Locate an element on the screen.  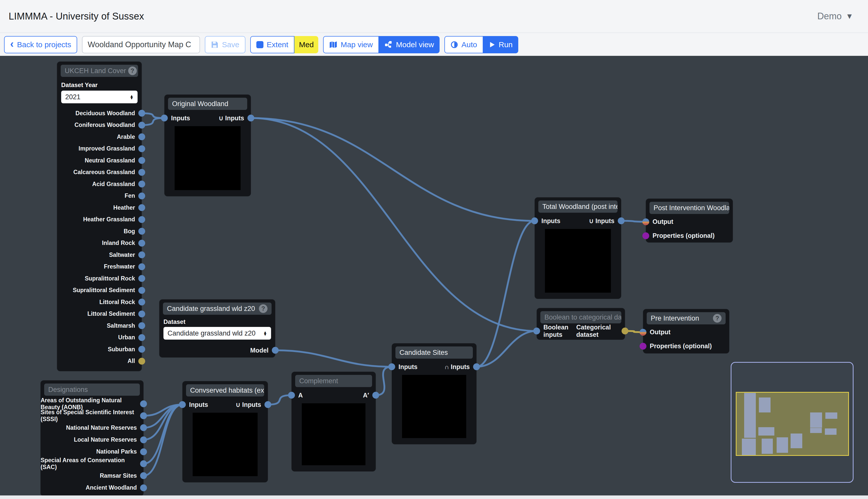
node-conserved-habitats: Convserved habitats (exclude Inputs ∪ In… is located at coordinates (225, 432).